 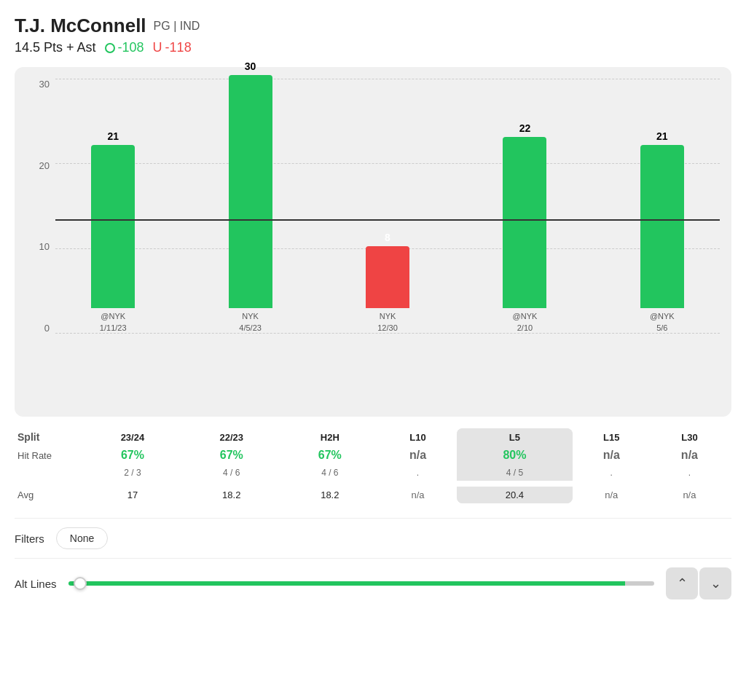 What do you see at coordinates (418, 473) in the screenshot?
I see `fraction-l10: .` at bounding box center [418, 473].